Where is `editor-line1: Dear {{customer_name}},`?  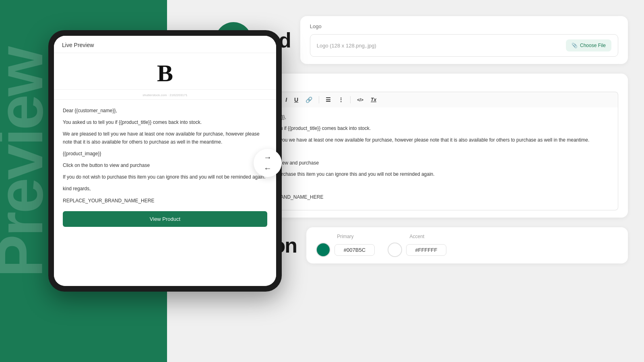
editor-line1: Dear {{customer_name}}, is located at coordinates (422, 117).